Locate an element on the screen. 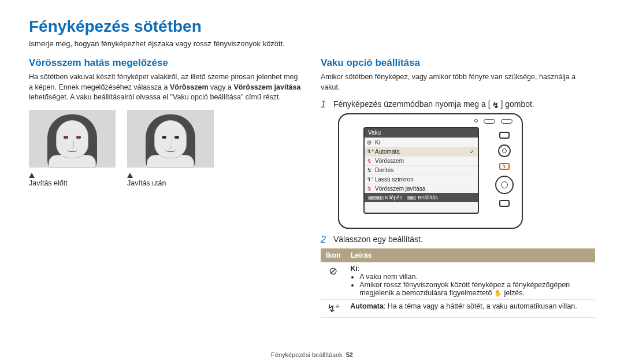  footer-page: 52 is located at coordinates (350, 355).